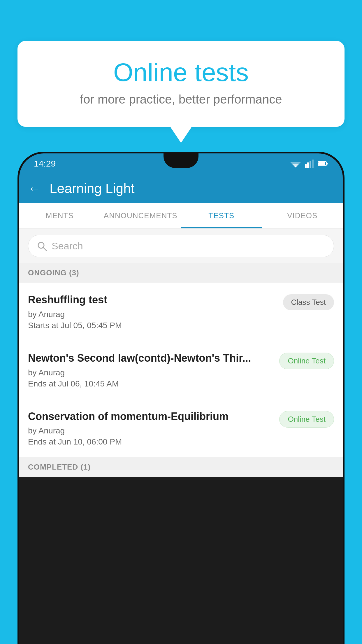  I want to click on test-info-2: Newton's Second law(contd)-Newton's Thir…, so click(151, 370).